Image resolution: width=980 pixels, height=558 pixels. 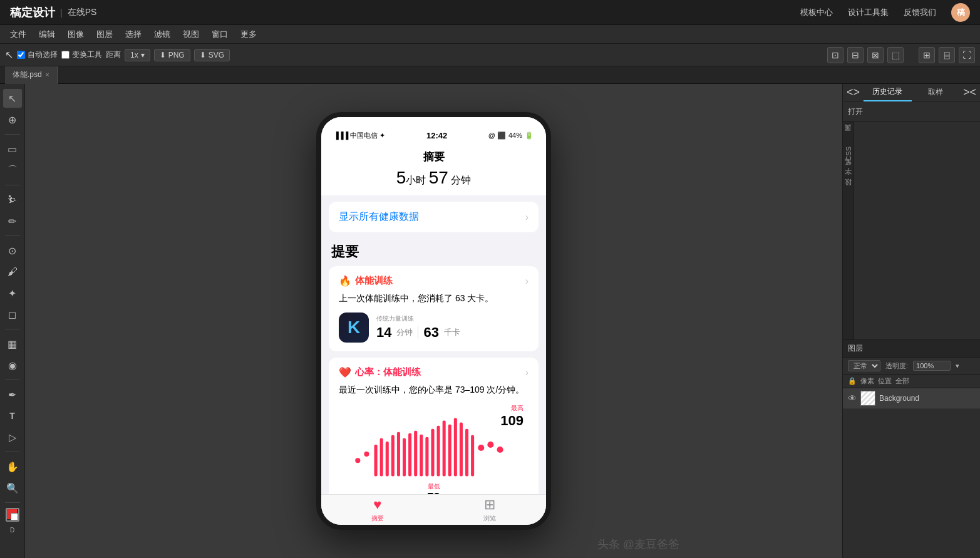 What do you see at coordinates (138, 55) in the screenshot?
I see `scale-selector: 1x ▾` at bounding box center [138, 55].